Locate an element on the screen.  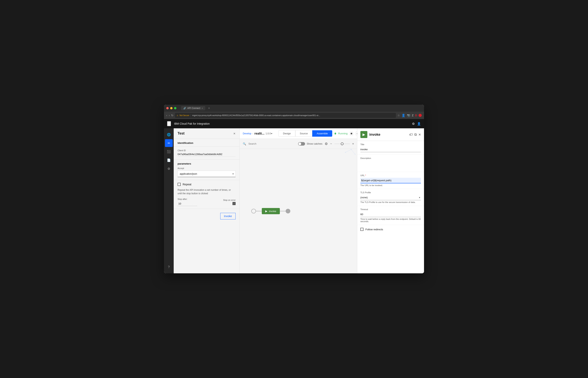
flow-start-node is located at coordinates (254, 211).